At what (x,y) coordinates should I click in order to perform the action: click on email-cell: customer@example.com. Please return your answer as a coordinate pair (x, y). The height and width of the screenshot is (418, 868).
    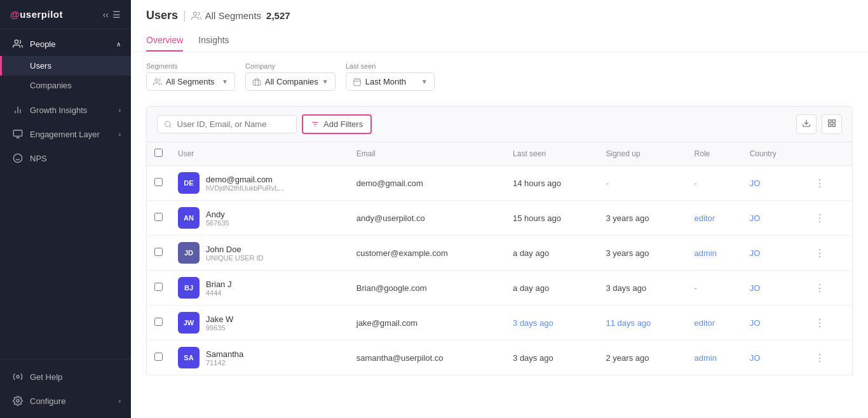
    Looking at the image, I should click on (427, 253).